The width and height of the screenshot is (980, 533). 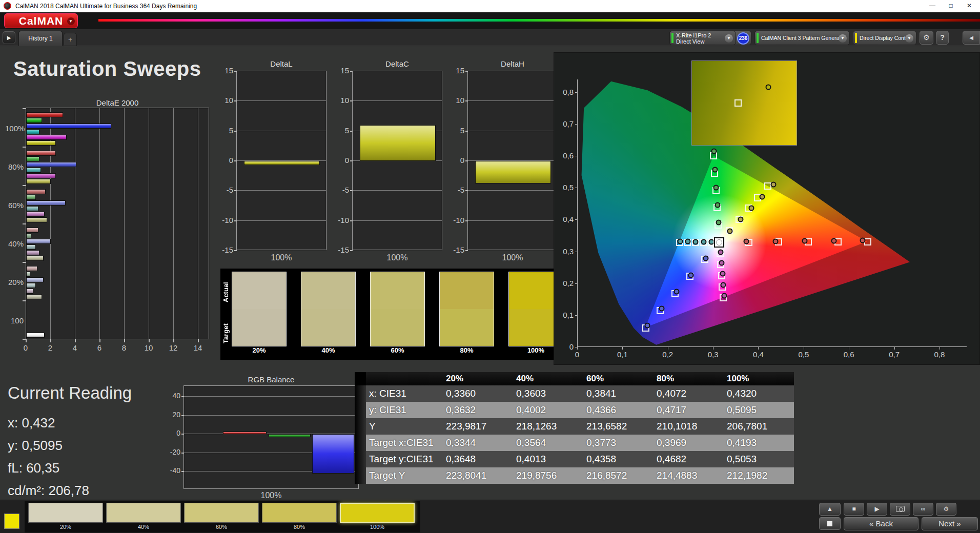 I want to click on cie-y-tick-label: 0,5, so click(x=565, y=188).